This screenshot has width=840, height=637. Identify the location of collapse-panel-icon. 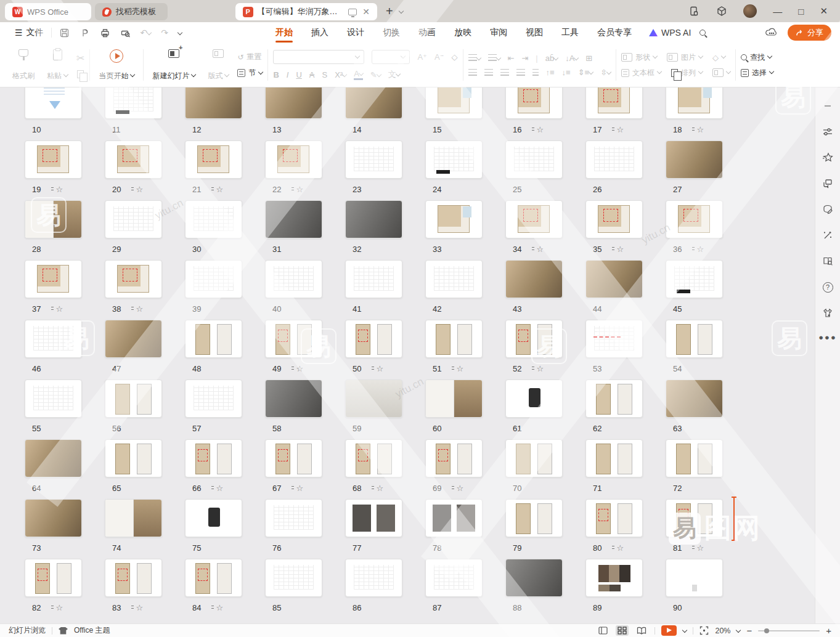
(828, 106).